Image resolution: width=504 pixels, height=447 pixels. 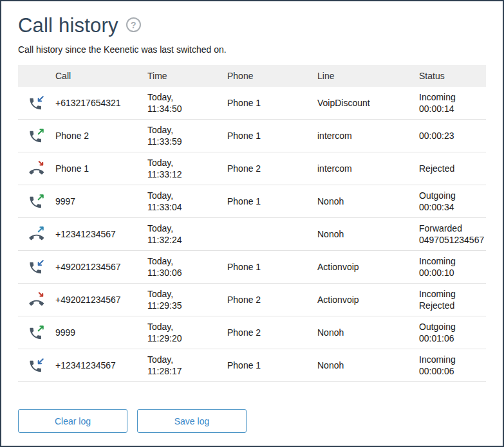 What do you see at coordinates (187, 103) in the screenshot?
I see `cell-time: Today, 11:34:50` at bounding box center [187, 103].